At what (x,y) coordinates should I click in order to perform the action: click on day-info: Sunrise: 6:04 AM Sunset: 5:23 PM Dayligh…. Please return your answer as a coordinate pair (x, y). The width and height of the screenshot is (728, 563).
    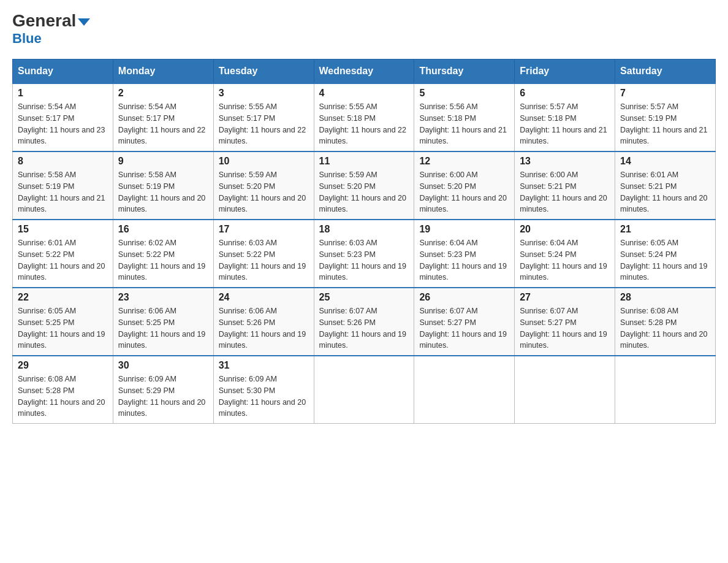
    Looking at the image, I should click on (464, 260).